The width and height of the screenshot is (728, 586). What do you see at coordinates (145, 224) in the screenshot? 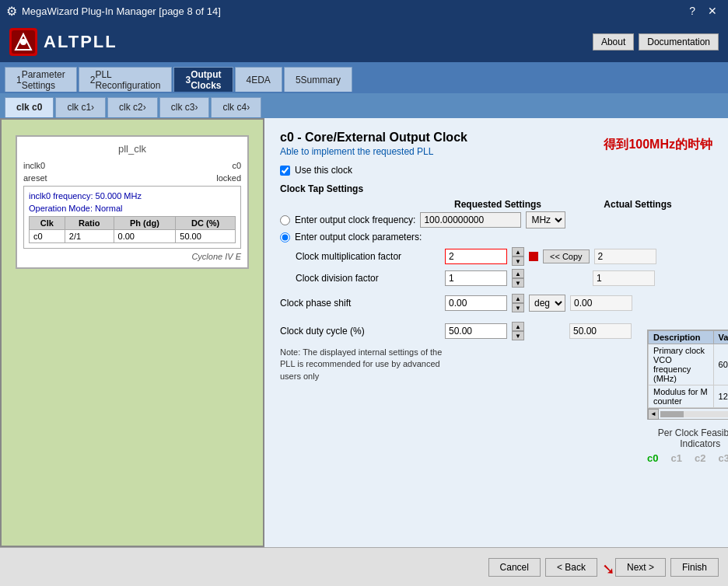
I see `pll-th-ph: Ph (dg)` at bounding box center [145, 224].